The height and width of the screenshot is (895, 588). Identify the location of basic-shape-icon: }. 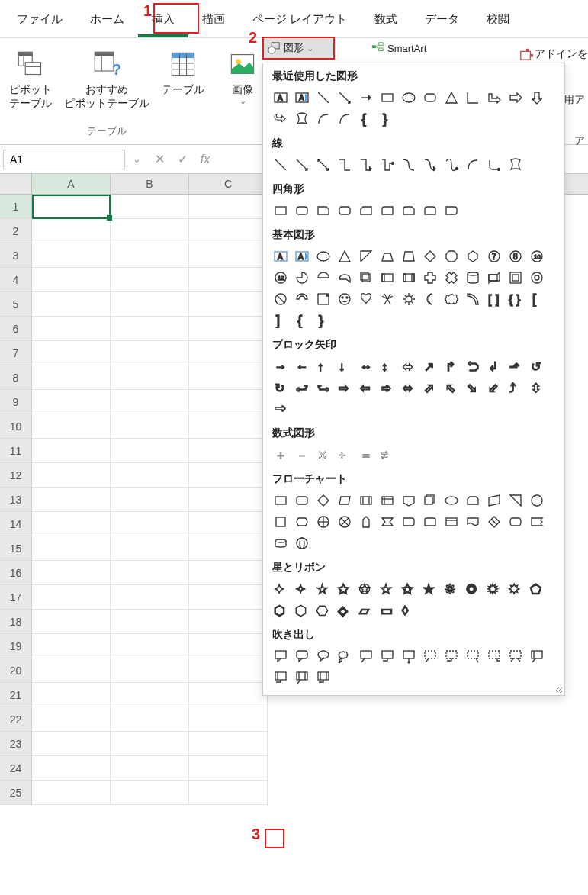
(323, 320).